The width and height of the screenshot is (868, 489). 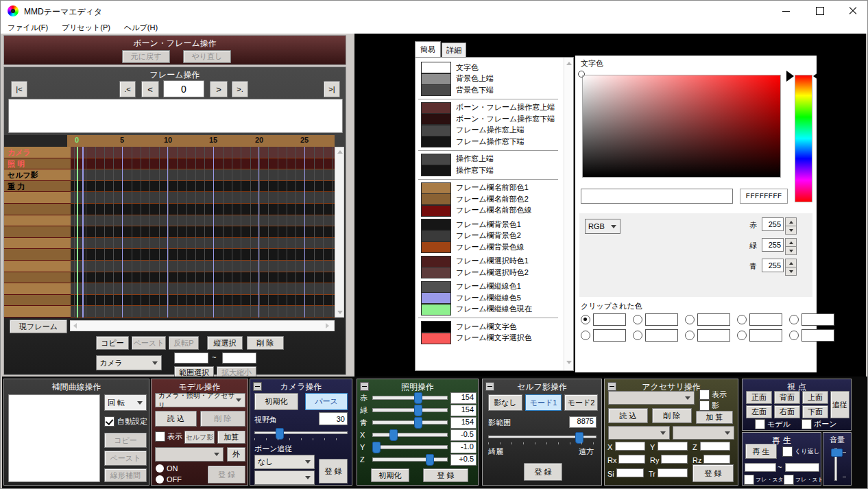 What do you see at coordinates (428, 49) in the screenshot?
I see `tab-simple: 簡易` at bounding box center [428, 49].